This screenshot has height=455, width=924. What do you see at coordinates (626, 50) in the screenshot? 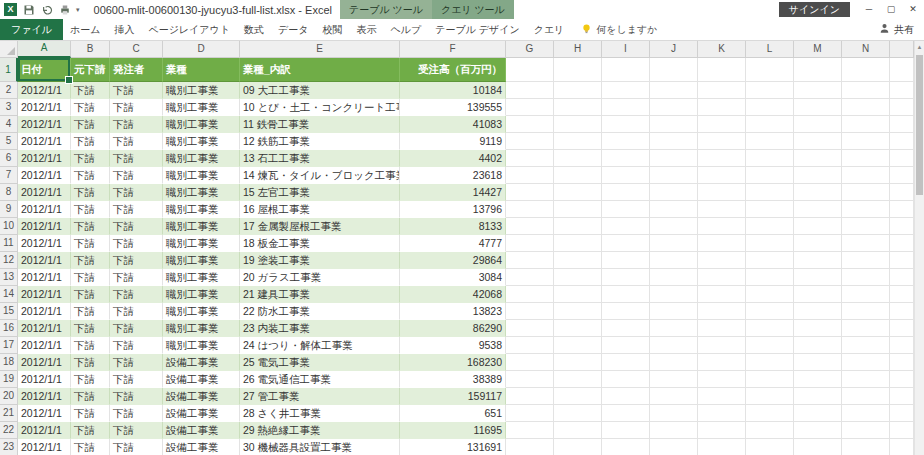
I see `column-header-I: I` at bounding box center [626, 50].